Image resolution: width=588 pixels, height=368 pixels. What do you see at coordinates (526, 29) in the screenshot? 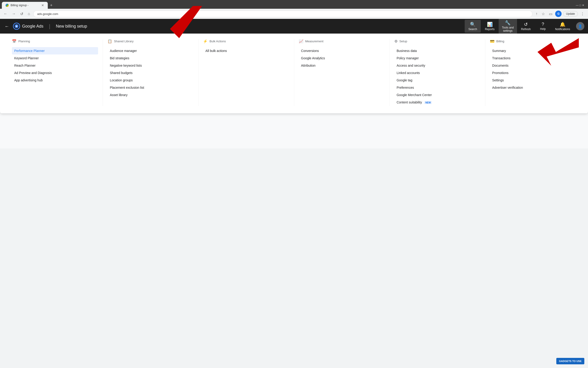
I see `refresh-tool-label: Refresh` at bounding box center [526, 29].